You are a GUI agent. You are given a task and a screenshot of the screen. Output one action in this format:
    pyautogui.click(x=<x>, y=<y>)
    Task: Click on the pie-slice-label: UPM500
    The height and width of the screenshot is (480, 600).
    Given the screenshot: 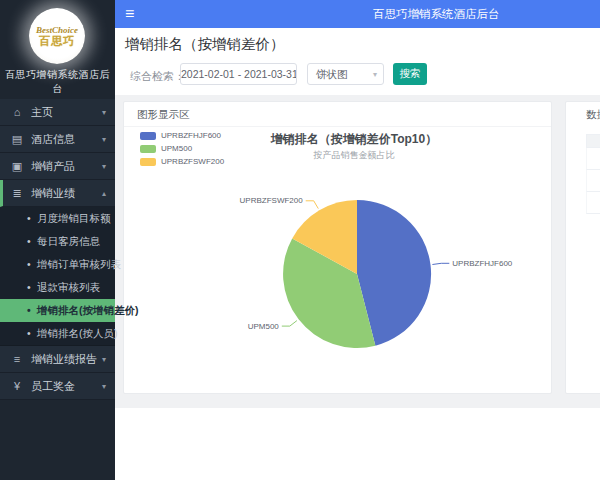 What is the action you would take?
    pyautogui.click(x=264, y=326)
    